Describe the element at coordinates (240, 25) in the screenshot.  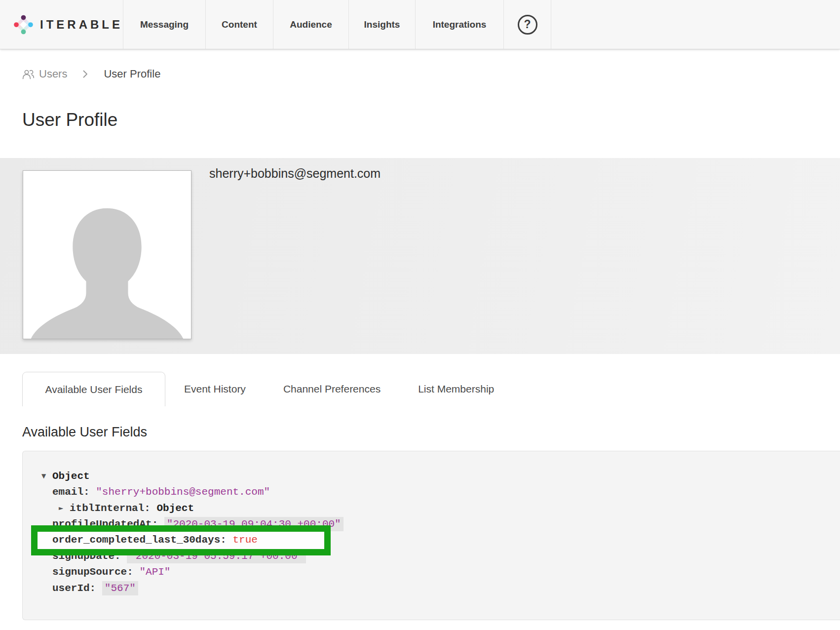
I see `nav-item-content: Content` at that location.